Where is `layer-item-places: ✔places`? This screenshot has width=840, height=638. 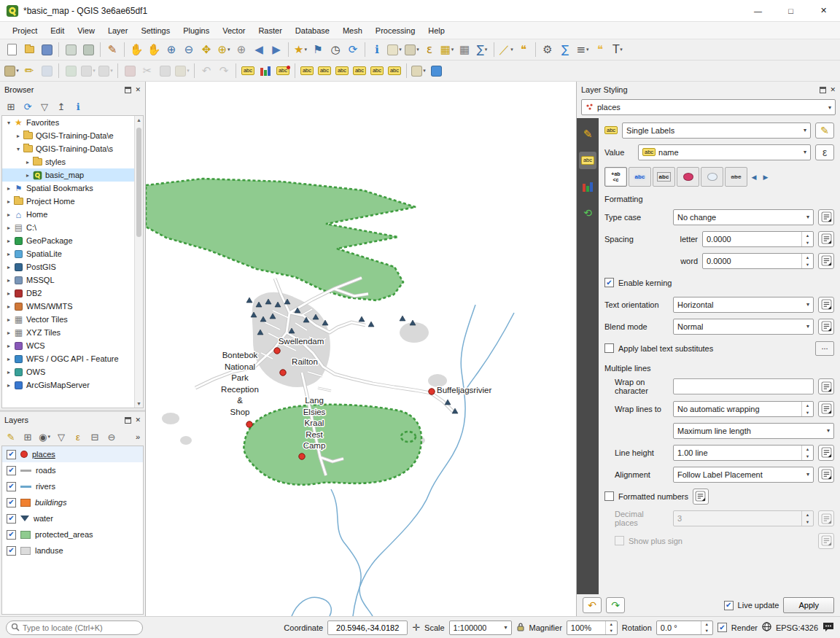
layer-item-places: ✔places is located at coordinates (73, 454).